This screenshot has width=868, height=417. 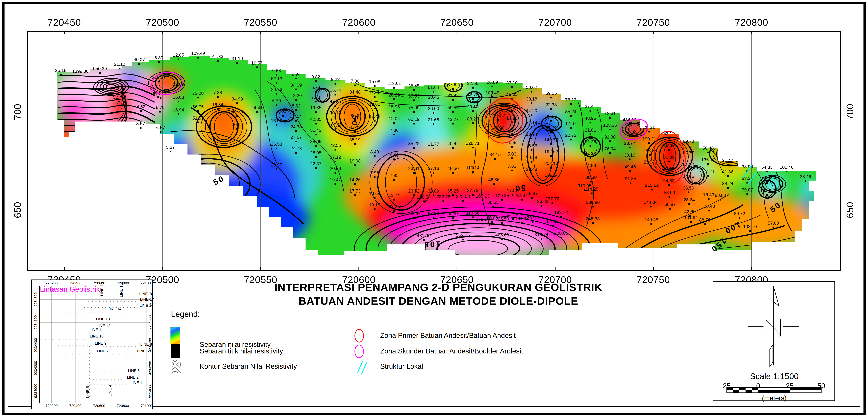 I want to click on data-point-value: 59.56, so click(x=453, y=108).